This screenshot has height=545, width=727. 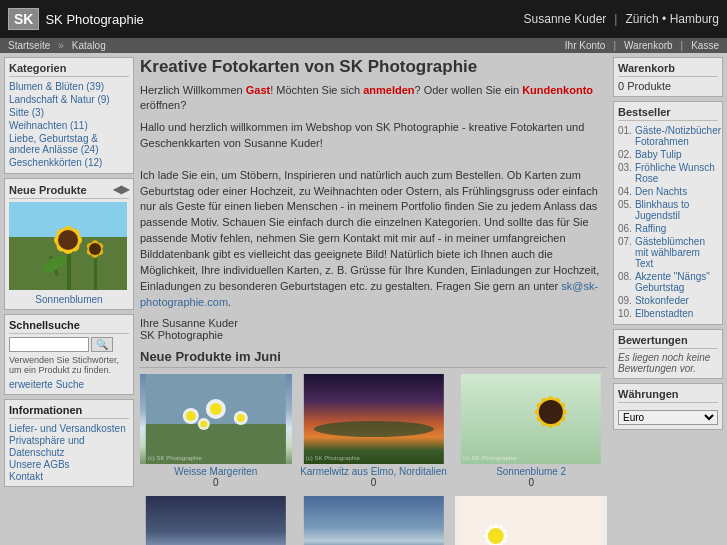 What do you see at coordinates (668, 228) in the screenshot?
I see `list-item: 06. Raffing` at bounding box center [668, 228].